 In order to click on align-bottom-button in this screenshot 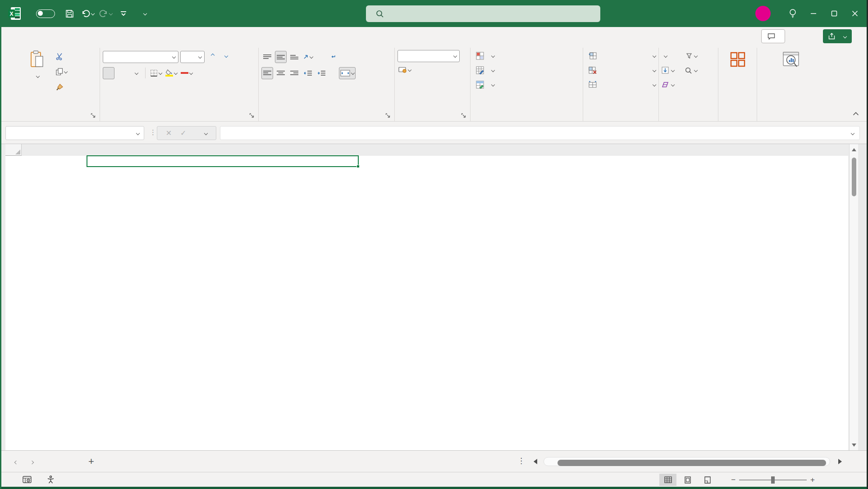, I will do `click(294, 57)`.